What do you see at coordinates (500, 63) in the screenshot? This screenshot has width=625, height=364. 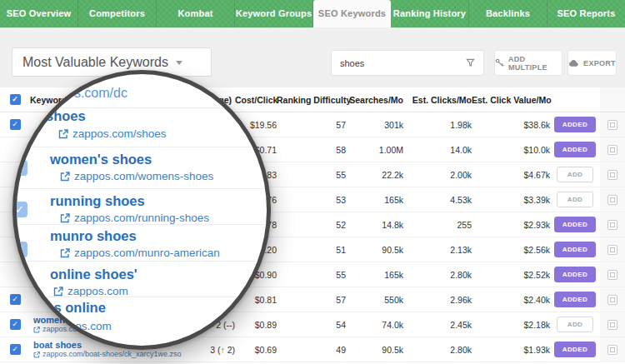 I see `key-icon` at bounding box center [500, 63].